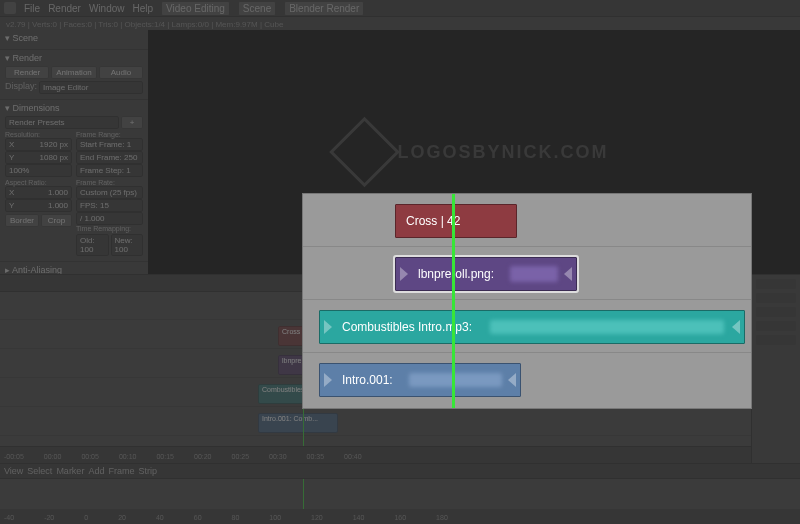  I want to click on properties-panel: ▾ Scene ▾ Render Render Animation Audio …, so click(74, 152).